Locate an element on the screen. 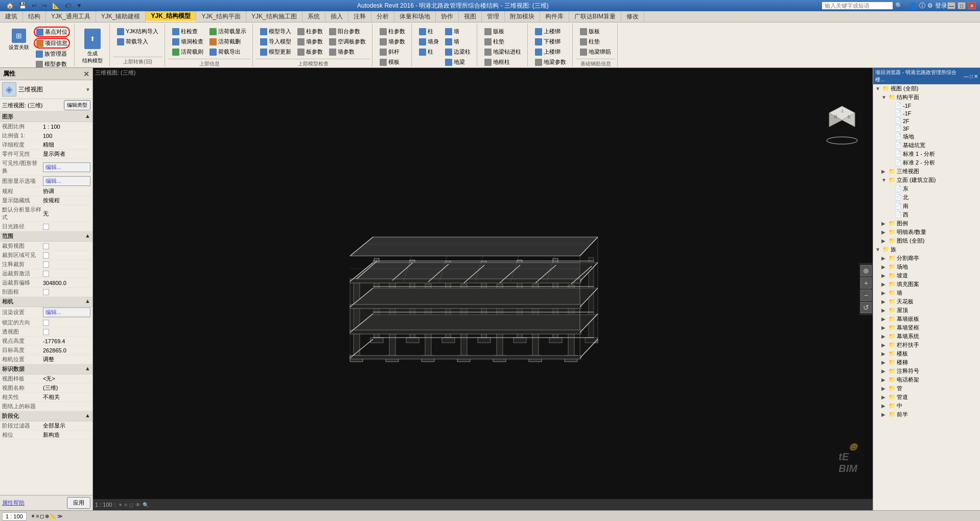  tab-xz: 协作 is located at coordinates (448, 16).